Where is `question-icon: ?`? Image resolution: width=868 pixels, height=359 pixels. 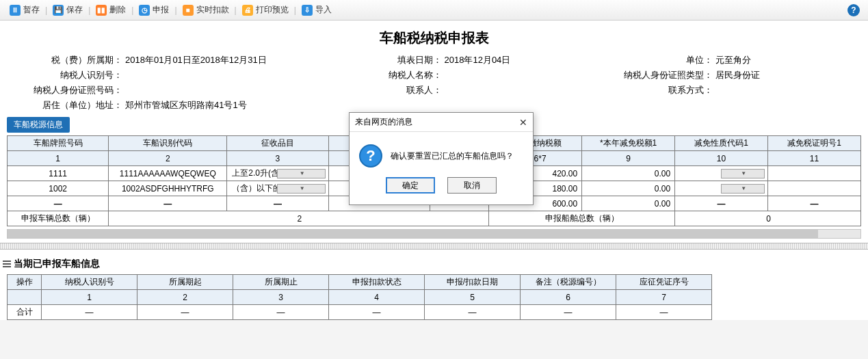
question-icon: ? is located at coordinates (371, 156).